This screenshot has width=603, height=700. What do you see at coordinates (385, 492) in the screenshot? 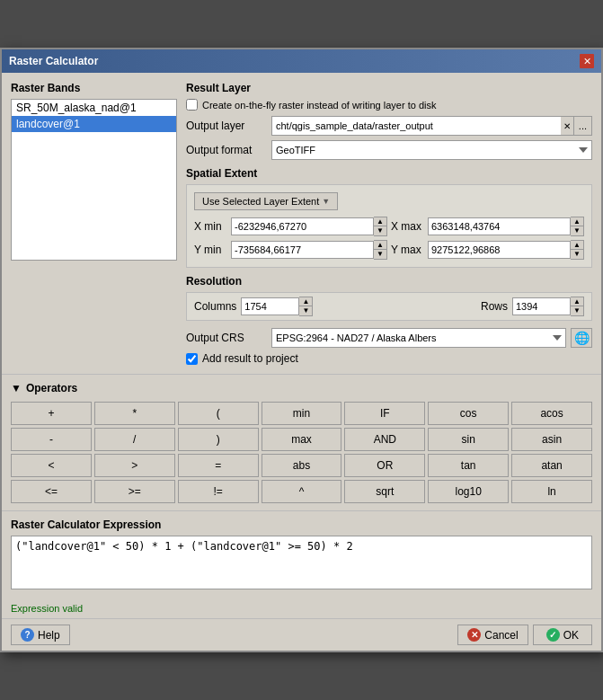
I see `op-sqrt-button: sqrt` at bounding box center [385, 492].